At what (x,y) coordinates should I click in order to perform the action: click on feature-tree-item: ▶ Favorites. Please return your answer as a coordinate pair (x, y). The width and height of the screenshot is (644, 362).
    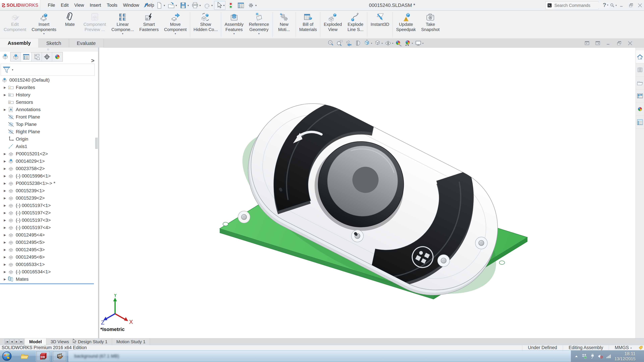
    Looking at the image, I should click on (49, 87).